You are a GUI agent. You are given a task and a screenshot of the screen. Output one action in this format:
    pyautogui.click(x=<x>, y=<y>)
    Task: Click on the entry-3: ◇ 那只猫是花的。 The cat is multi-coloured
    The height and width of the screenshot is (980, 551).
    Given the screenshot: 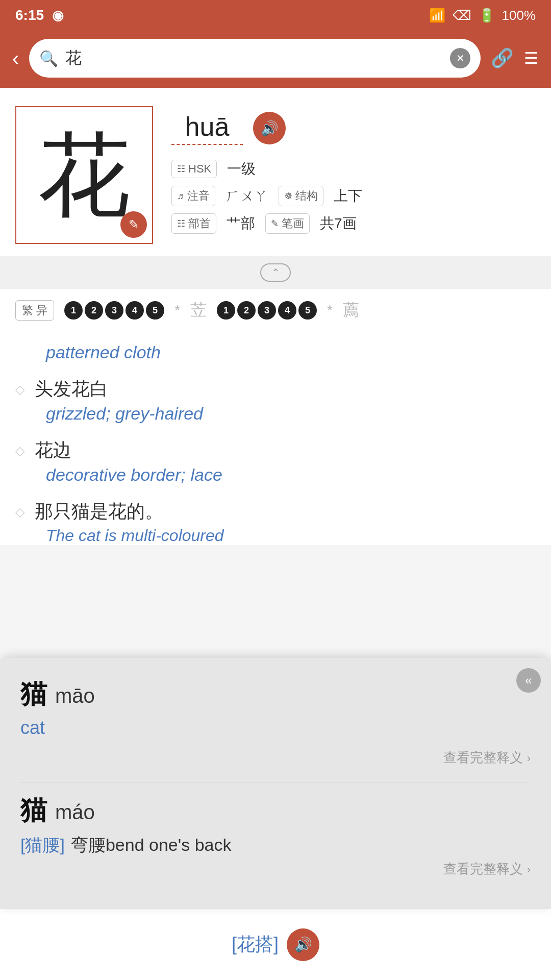 What is the action you would take?
    pyautogui.click(x=276, y=522)
    